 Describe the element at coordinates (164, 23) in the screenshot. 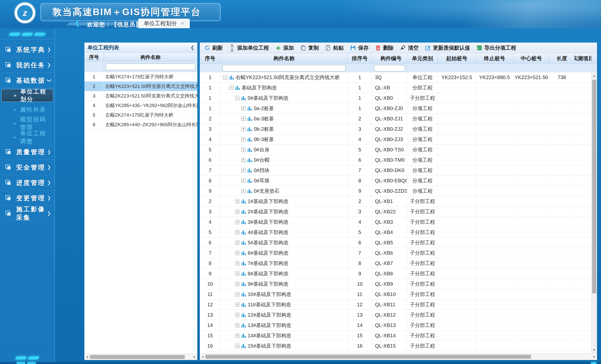

I see `tab-unit-project-division: 单位工程划分 ×` at that location.